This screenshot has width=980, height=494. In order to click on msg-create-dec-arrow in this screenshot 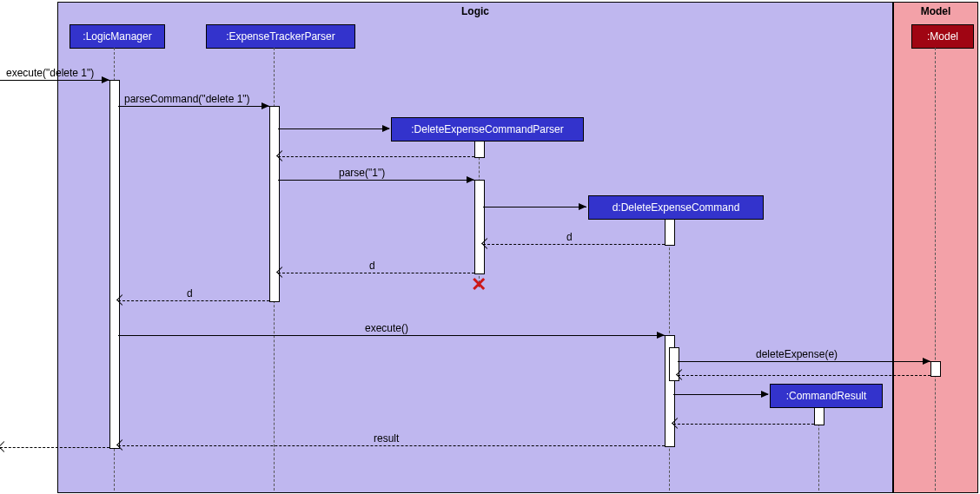, I will do `click(582, 207)`.